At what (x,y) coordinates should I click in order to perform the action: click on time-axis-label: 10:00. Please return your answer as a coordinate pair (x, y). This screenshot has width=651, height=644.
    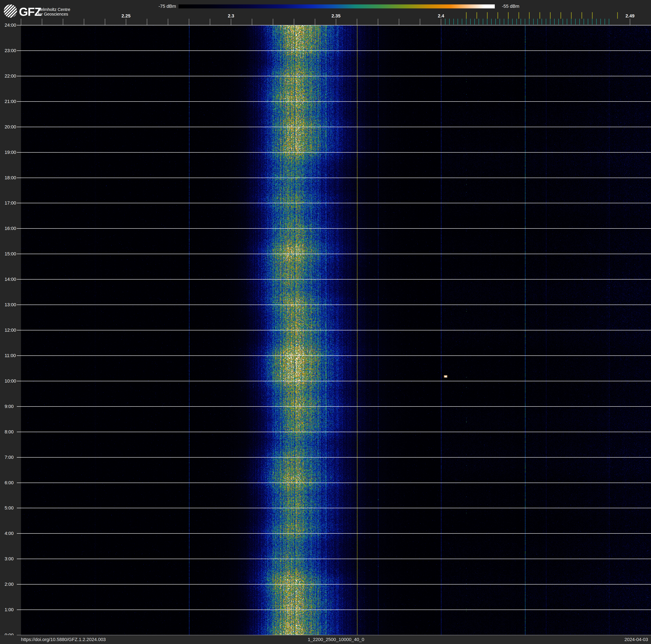
    Looking at the image, I should click on (10, 381).